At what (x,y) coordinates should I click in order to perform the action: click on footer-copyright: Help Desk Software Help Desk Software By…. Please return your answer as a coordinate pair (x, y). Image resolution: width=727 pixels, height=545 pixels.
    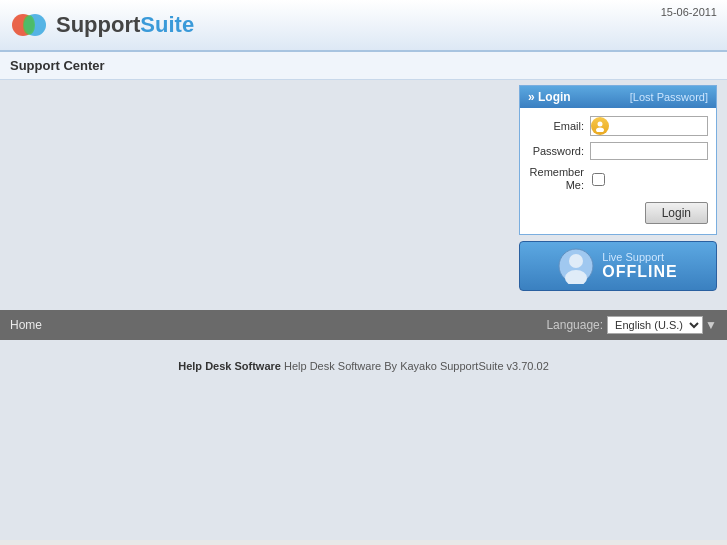
    Looking at the image, I should click on (364, 366).